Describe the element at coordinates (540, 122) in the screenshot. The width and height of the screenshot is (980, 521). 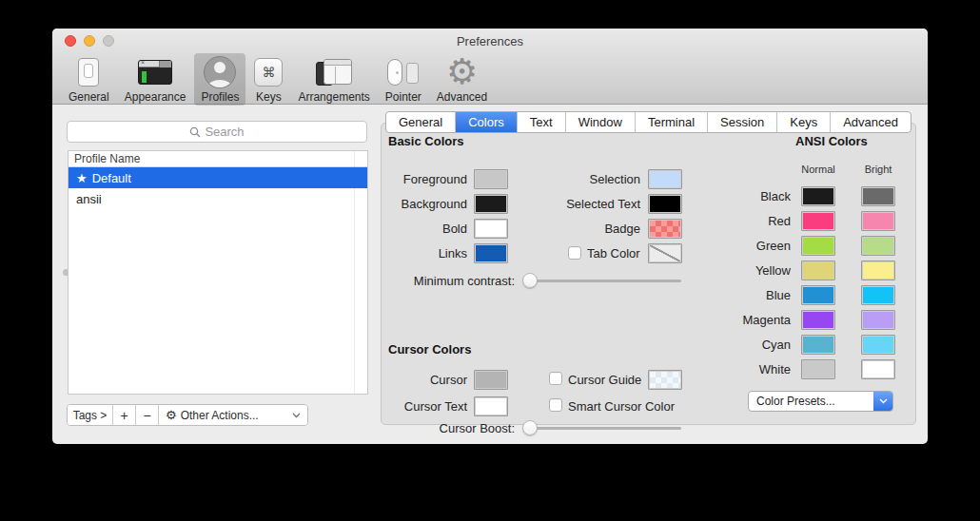
I see `tab-text: Text` at that location.